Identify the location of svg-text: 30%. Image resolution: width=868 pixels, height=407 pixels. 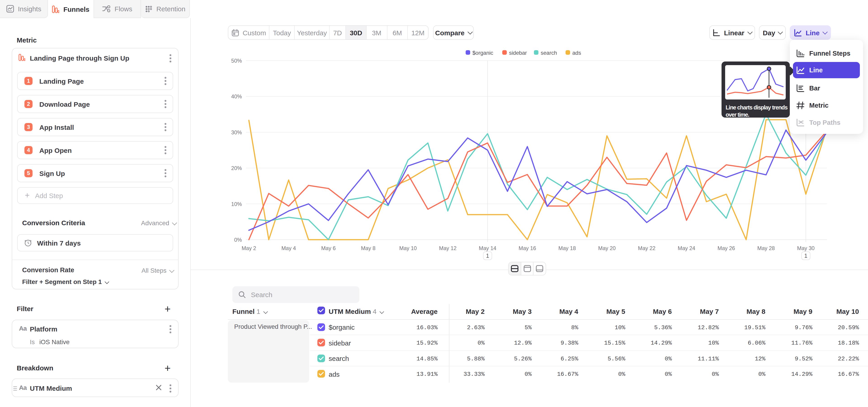
(237, 133).